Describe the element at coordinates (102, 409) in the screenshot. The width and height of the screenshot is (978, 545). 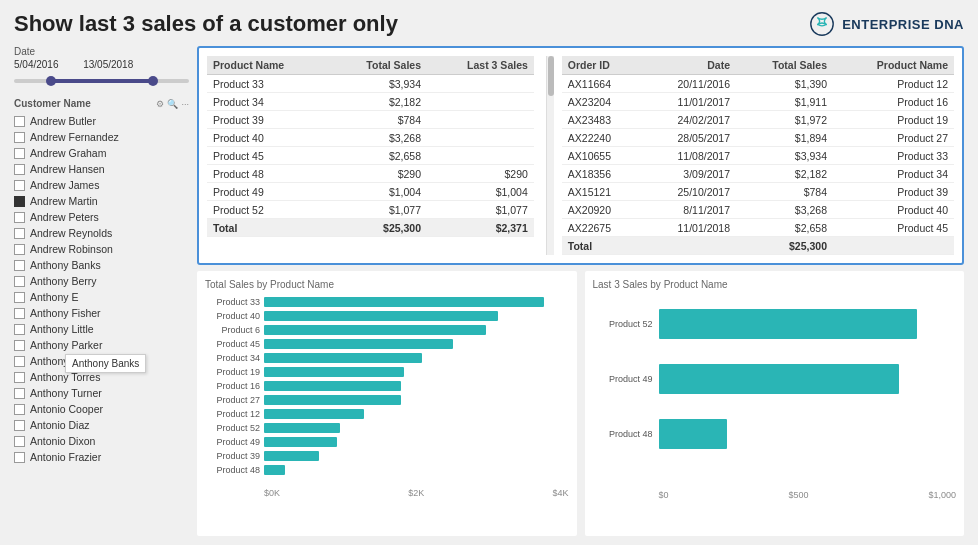
I see `customer-item: Antonio Cooper` at that location.